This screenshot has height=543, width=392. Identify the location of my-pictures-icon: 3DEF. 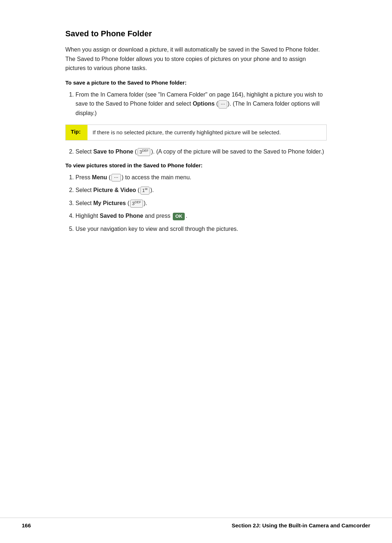
(136, 204).